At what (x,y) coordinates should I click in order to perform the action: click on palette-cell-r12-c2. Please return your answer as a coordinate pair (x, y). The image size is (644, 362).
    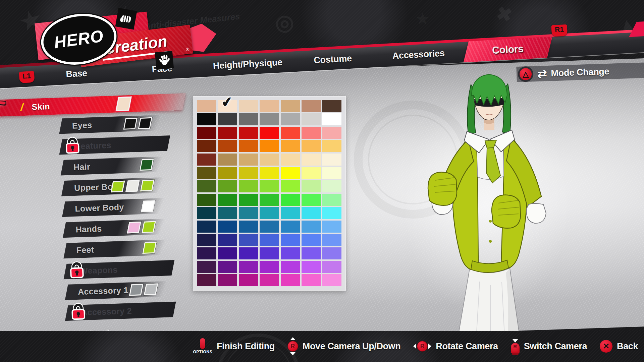
    Looking at the image, I should click on (227, 253).